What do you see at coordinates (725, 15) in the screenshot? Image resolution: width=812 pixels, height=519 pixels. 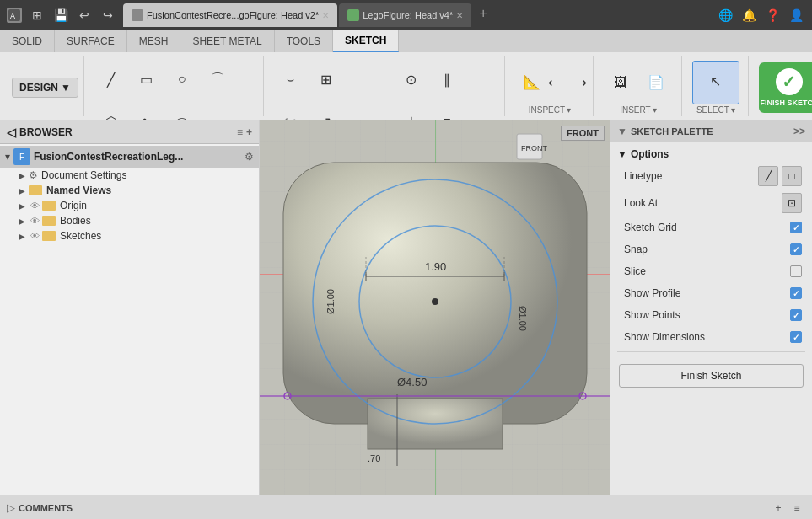 I see `globe-icon: 🌐` at bounding box center [725, 15].